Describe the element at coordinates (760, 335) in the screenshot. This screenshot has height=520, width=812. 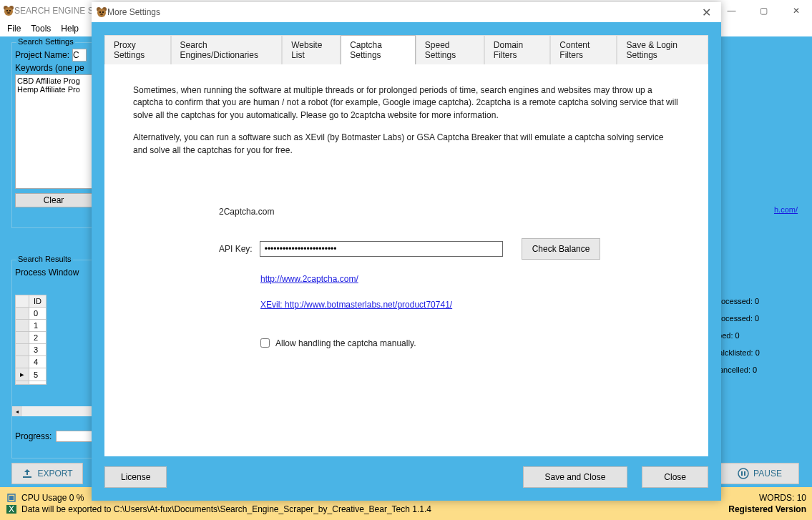
I see `stats-panel: Processed: 0 Processed: 0 aped: 0 Balckl…` at that location.